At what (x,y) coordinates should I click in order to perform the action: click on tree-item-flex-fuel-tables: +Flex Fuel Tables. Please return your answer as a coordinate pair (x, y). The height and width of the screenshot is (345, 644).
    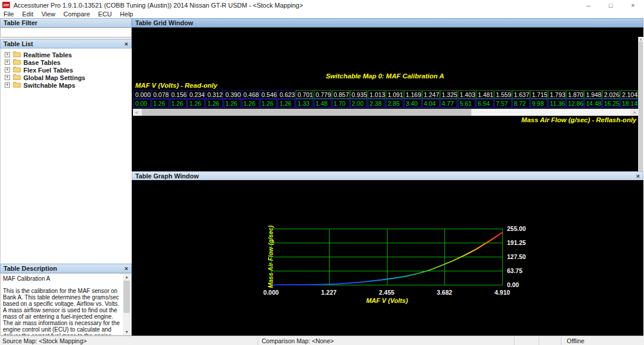
    Looking at the image, I should click on (66, 70).